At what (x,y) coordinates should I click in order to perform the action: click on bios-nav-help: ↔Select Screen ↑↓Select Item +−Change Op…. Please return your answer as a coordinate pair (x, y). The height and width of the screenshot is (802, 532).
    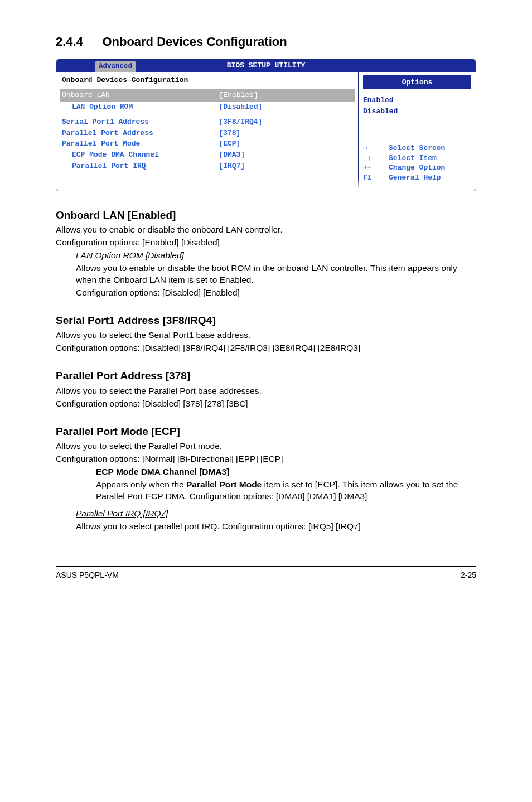
    Looking at the image, I should click on (417, 163).